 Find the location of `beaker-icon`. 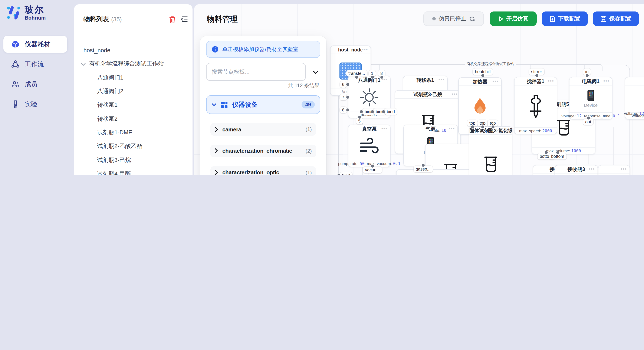

beaker-icon is located at coordinates (490, 164).